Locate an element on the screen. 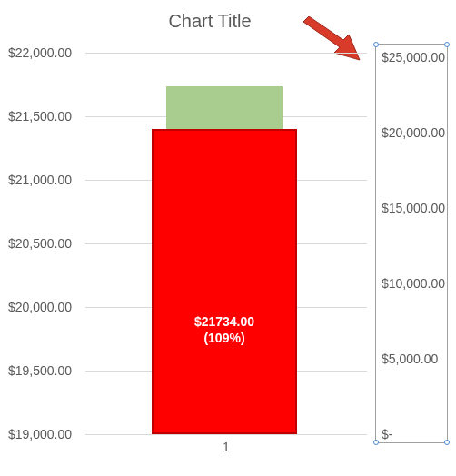 The image size is (456, 476). data-label-value: $21734.00 is located at coordinates (224, 322).